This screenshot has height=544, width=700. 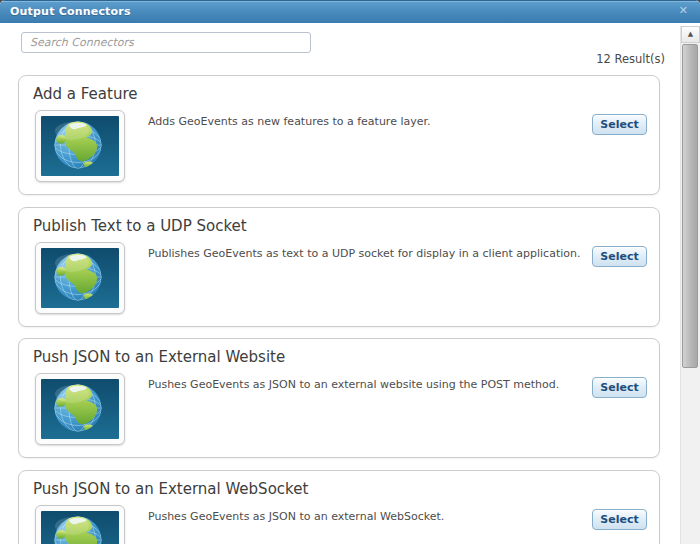 I want to click on connector-title: Publish Text to a UDP Socket, so click(x=140, y=226).